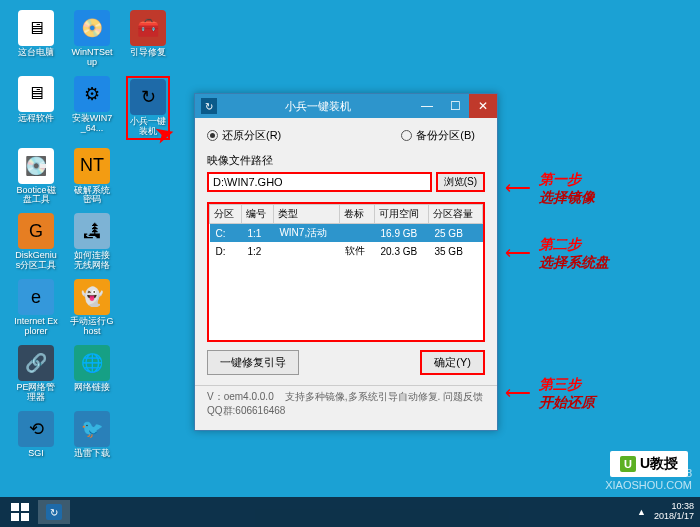 The image size is (700, 527). What do you see at coordinates (92, 308) in the screenshot?
I see `desktop-icon: 👻手动运行Ghost` at bounding box center [92, 308].